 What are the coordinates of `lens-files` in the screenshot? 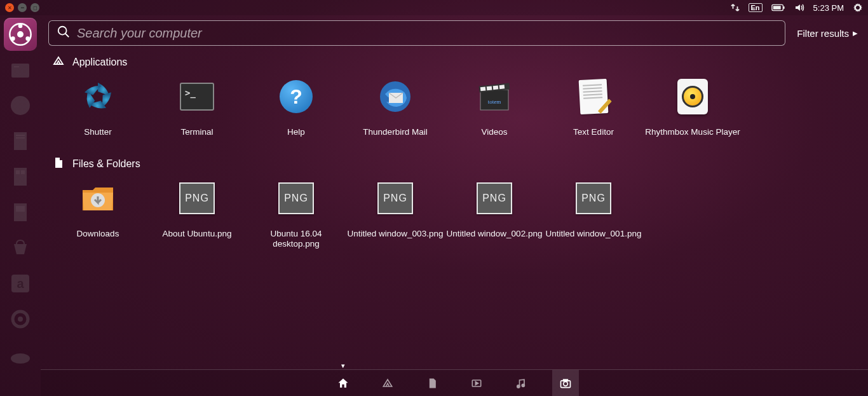 It's located at (432, 383).